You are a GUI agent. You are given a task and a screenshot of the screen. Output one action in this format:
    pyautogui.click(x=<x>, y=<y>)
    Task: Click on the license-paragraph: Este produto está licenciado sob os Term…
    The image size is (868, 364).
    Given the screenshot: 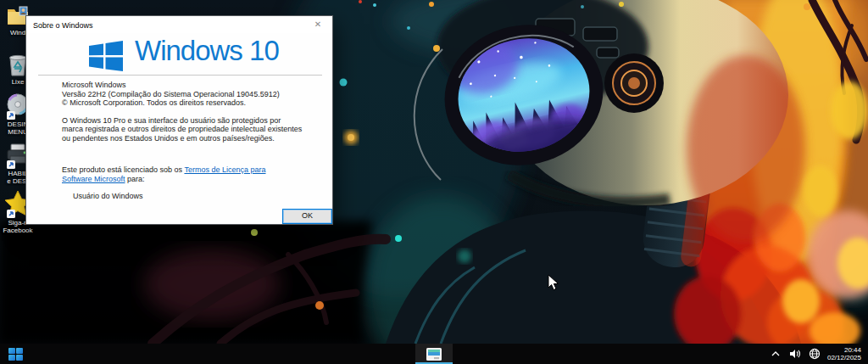 What is the action you would take?
    pyautogui.click(x=177, y=175)
    